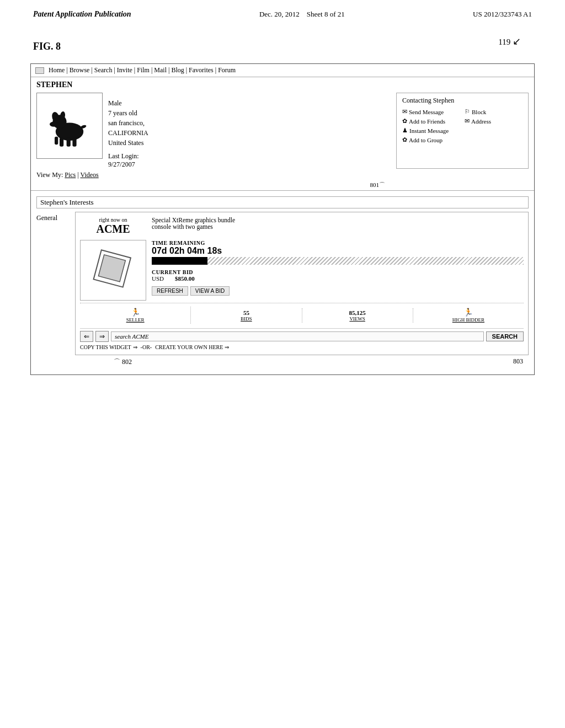  I want to click on high-bidder-stat: 🏃 HIGH BIDDER, so click(468, 315).